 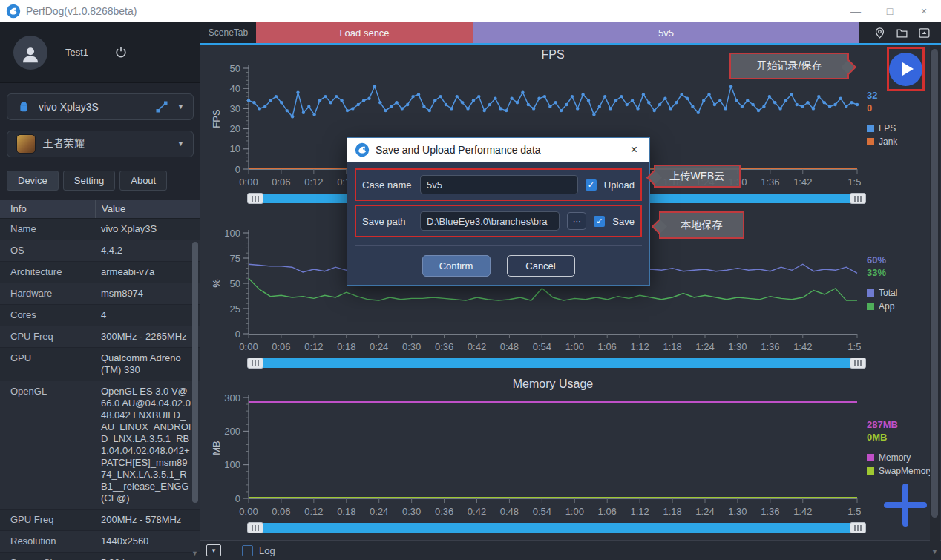 I want to click on avatar, so click(x=30, y=53).